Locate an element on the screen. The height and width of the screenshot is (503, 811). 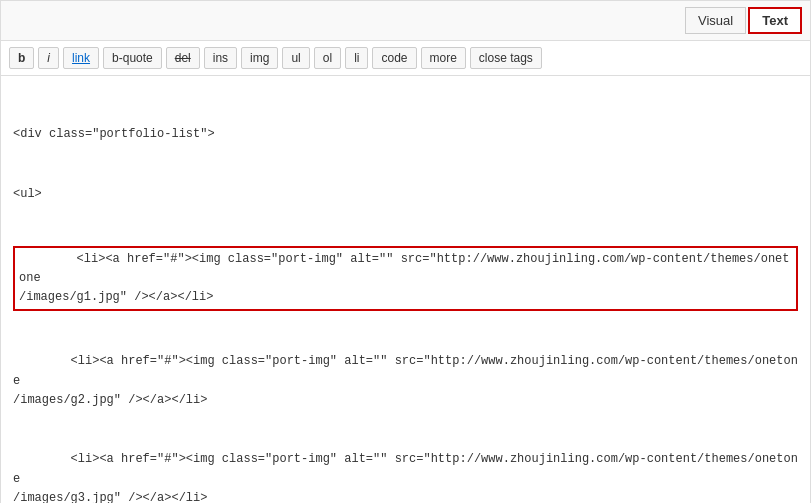
link-button: link is located at coordinates (81, 58).